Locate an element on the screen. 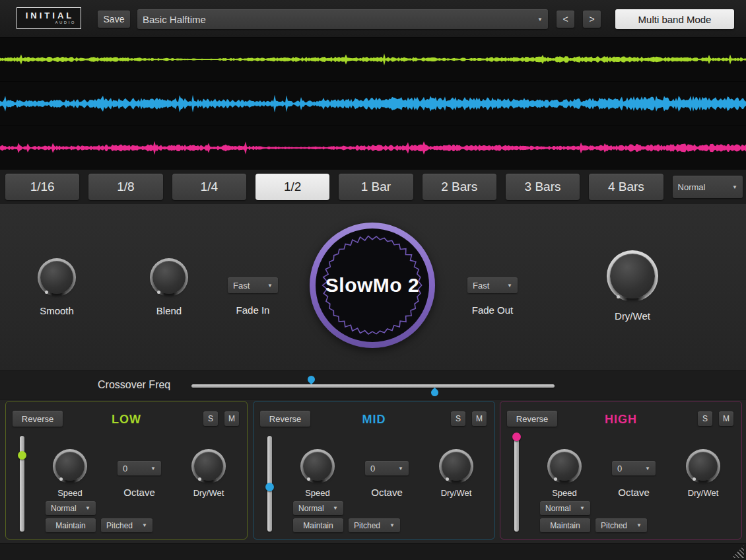 The height and width of the screenshot is (560, 746). division-button-1-8: 1/8 is located at coordinates (125, 187).